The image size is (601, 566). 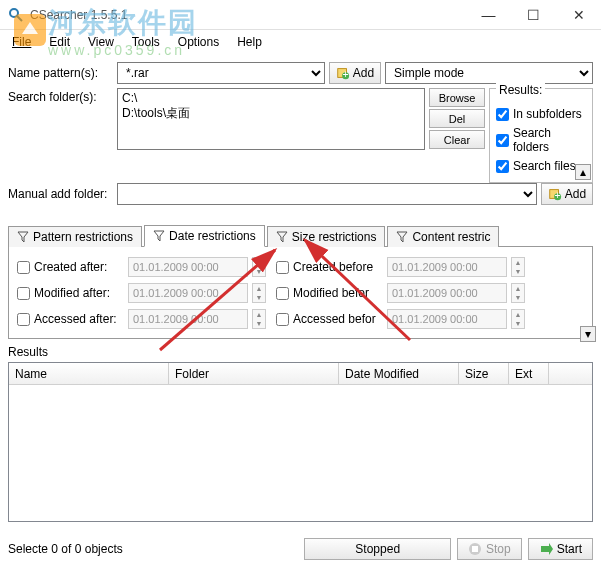 I want to click on name-pattern-input: *.rar, so click(x=221, y=73).